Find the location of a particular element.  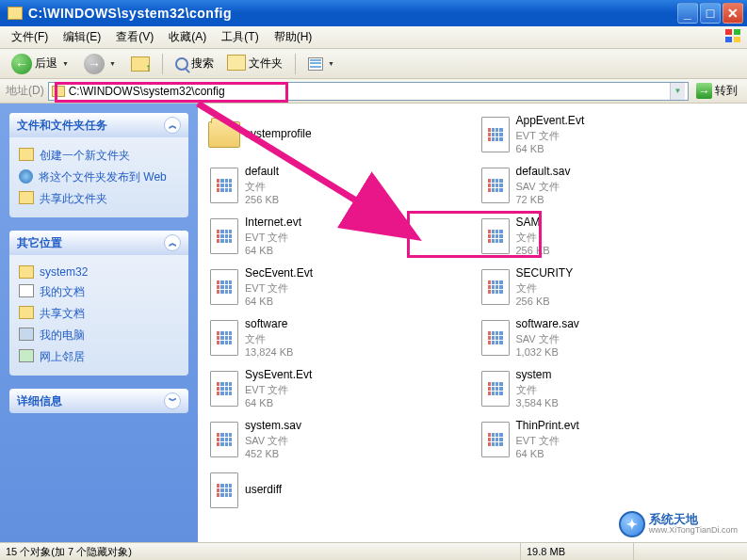

watermark-name: 系统天地 is located at coordinates (693, 520).